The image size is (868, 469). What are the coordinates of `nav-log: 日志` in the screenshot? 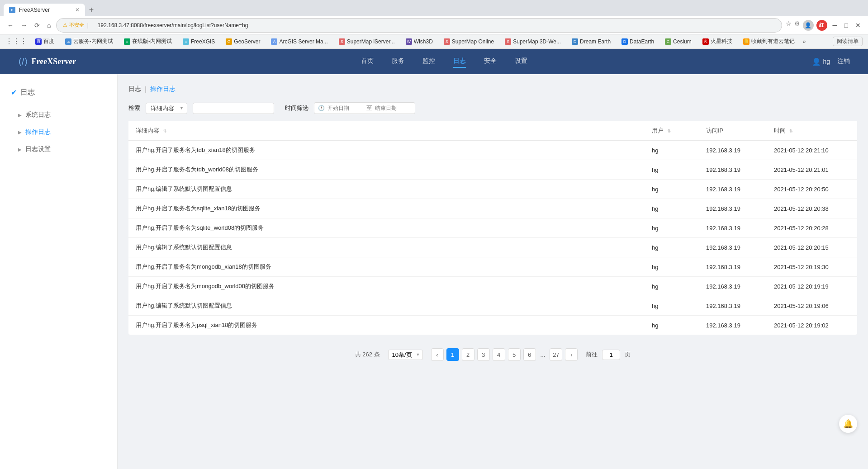 It's located at (460, 62).